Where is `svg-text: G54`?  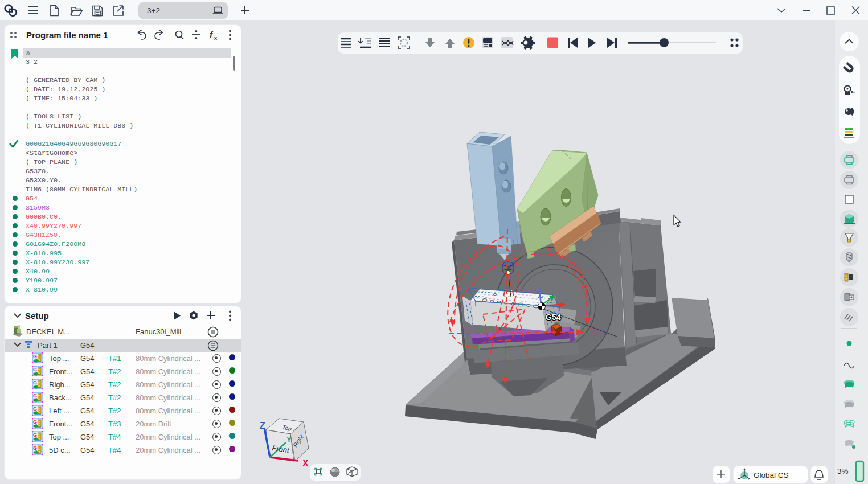 svg-text: G54 is located at coordinates (554, 317).